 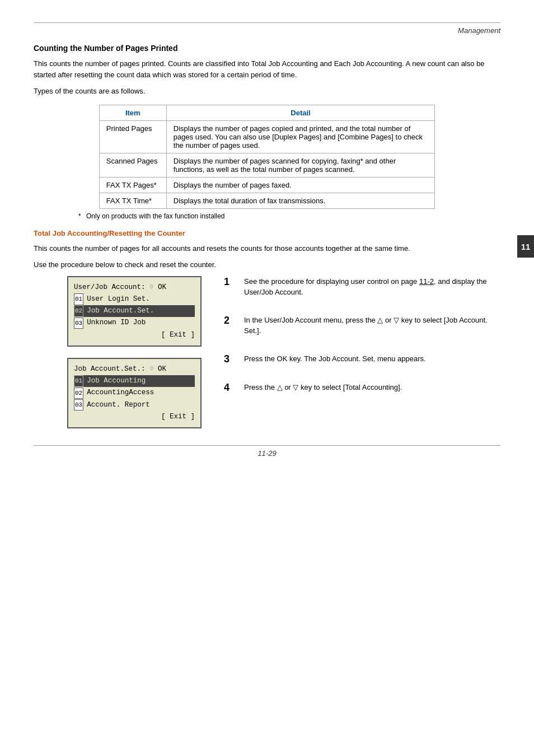 What do you see at coordinates (140, 311) in the screenshot?
I see `lcd1-text-1: Job Account.Set.` at bounding box center [140, 311].